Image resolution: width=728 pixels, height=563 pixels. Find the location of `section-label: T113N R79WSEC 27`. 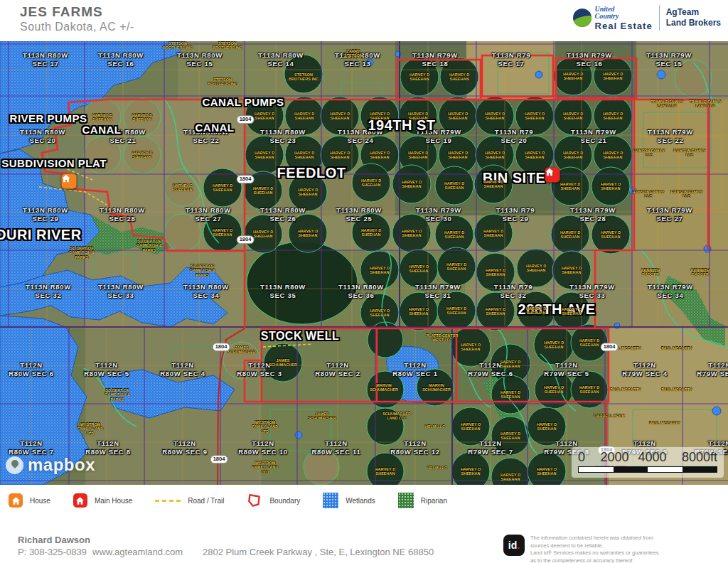

section-label: T113N R79WSEC 27 is located at coordinates (670, 215).